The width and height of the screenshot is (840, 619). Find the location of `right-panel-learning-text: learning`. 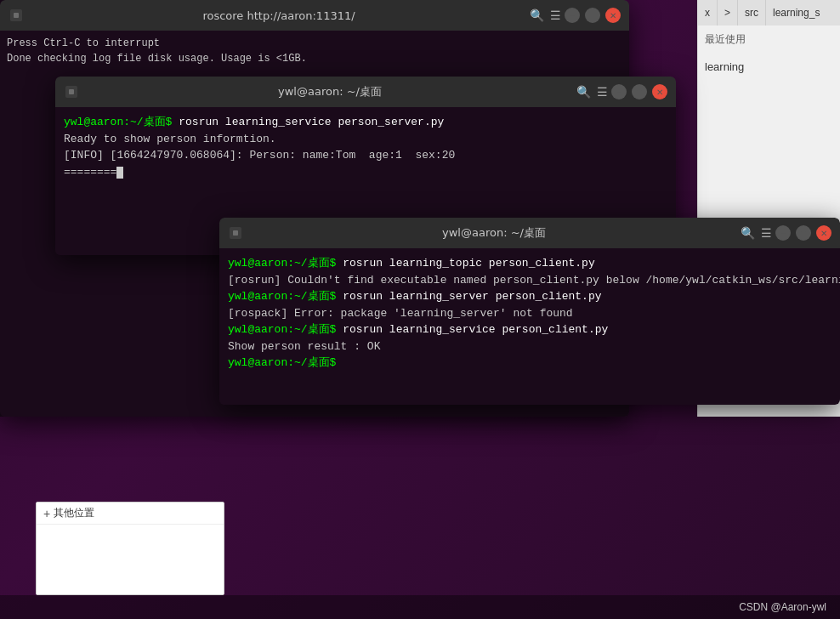

right-panel-learning-text: learning is located at coordinates (769, 66).